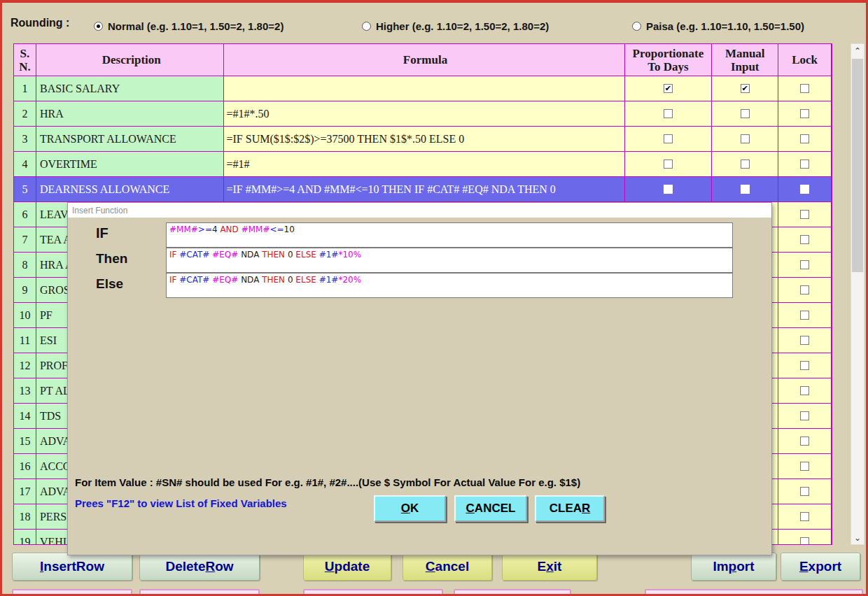 The height and width of the screenshot is (596, 868). What do you see at coordinates (424, 139) in the screenshot?
I see `formula-cell: =IF SUM($1$:$2$)>=37500 THEN $1$*.50 ELS…` at bounding box center [424, 139].